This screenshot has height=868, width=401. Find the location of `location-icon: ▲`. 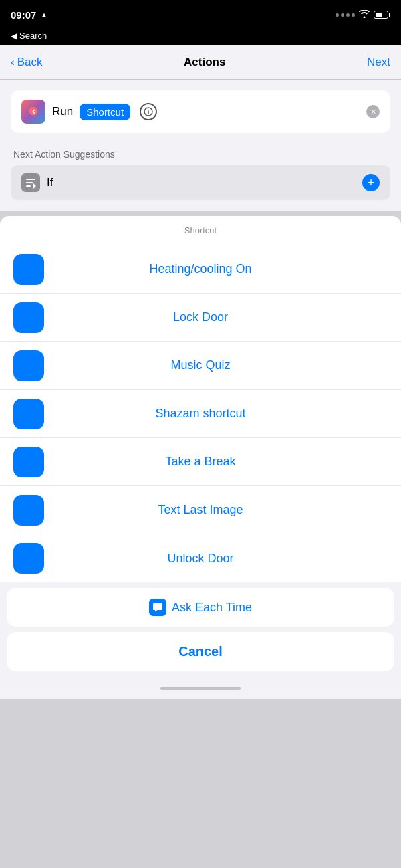

location-icon: ▲ is located at coordinates (44, 15).